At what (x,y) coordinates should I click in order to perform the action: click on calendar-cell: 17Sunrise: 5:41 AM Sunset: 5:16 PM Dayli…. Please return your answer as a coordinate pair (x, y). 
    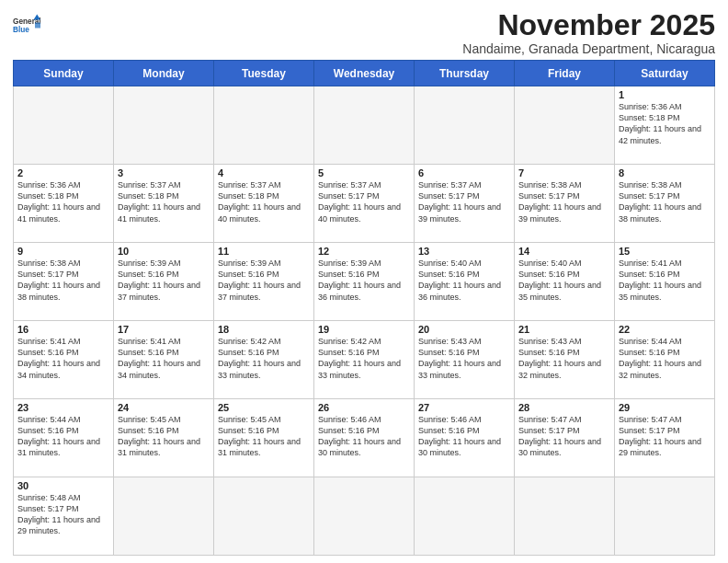
    Looking at the image, I should click on (164, 361).